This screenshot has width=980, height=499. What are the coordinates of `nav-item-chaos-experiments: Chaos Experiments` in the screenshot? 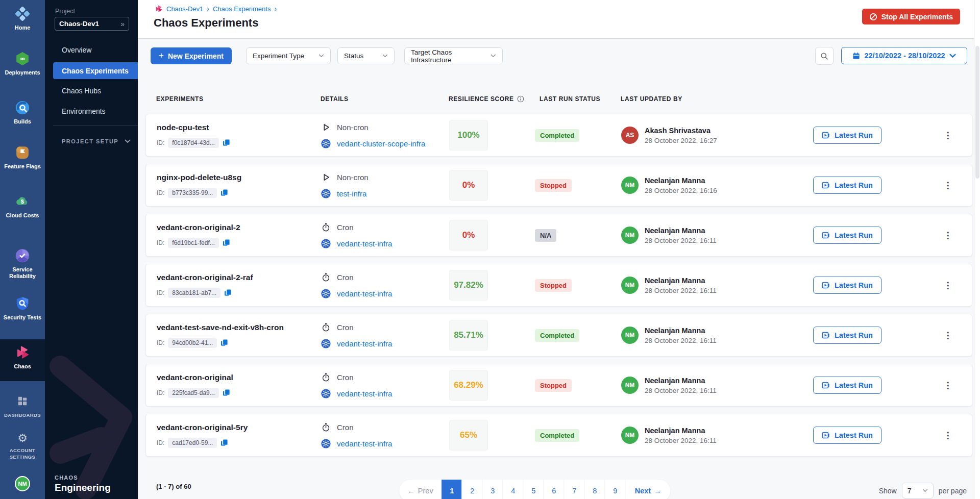 It's located at (95, 70).